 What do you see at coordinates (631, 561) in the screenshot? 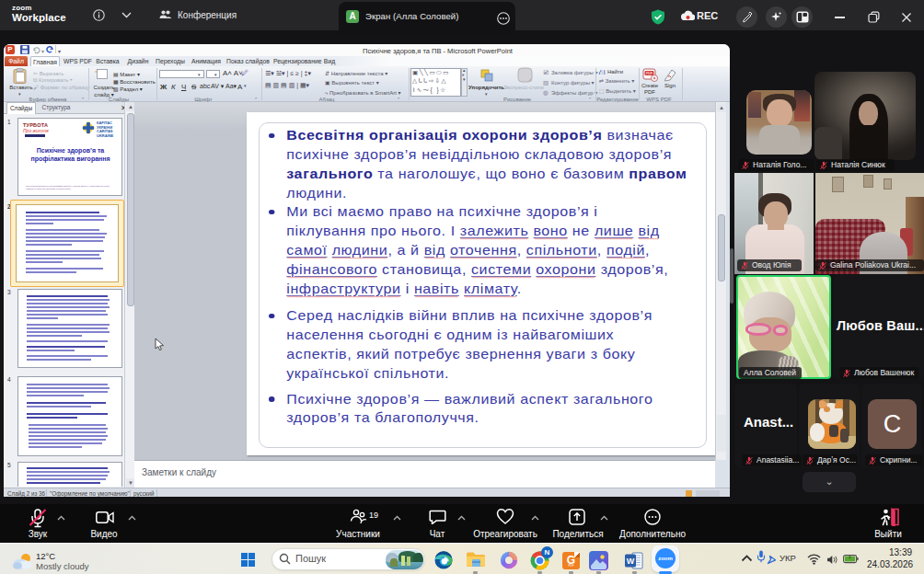
I see `svg-text: W` at bounding box center [631, 561].